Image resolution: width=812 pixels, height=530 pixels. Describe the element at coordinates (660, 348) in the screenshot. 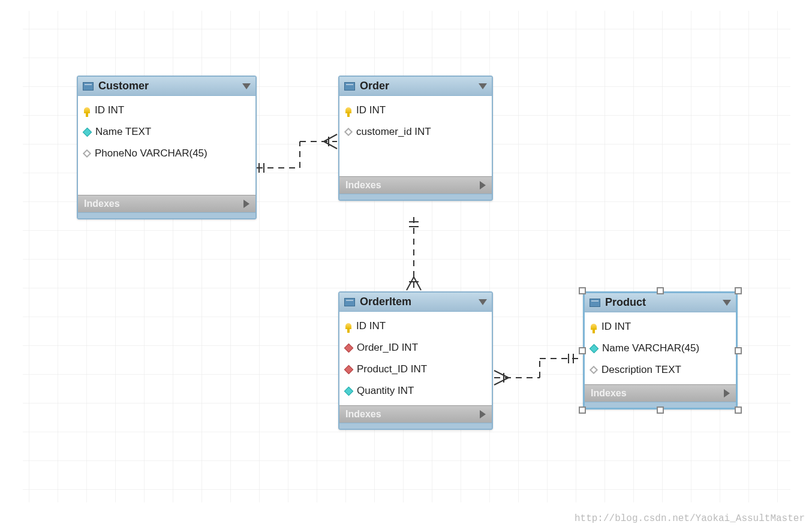

I see `column-product-1: Name VARCHAR(45)` at that location.